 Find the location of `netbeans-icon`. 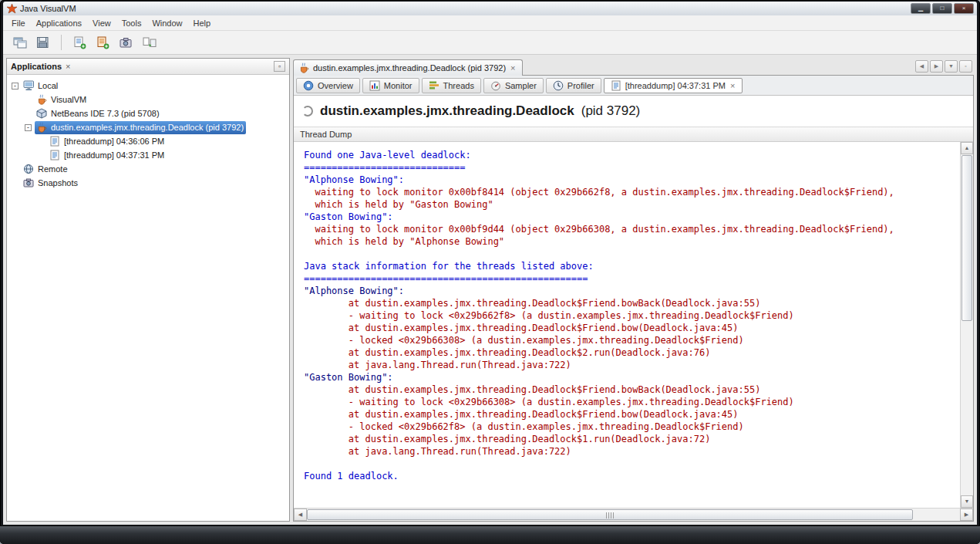

netbeans-icon is located at coordinates (42, 114).